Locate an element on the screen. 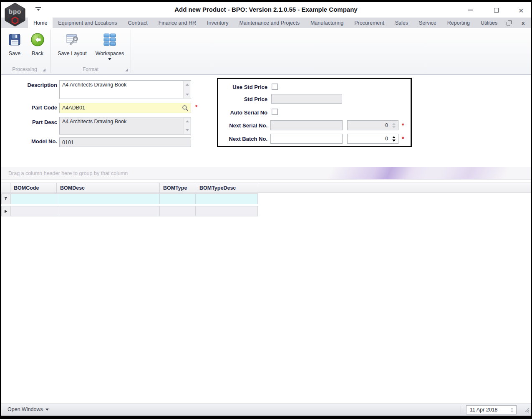  ribbon-group-separator is located at coordinates (131, 51).